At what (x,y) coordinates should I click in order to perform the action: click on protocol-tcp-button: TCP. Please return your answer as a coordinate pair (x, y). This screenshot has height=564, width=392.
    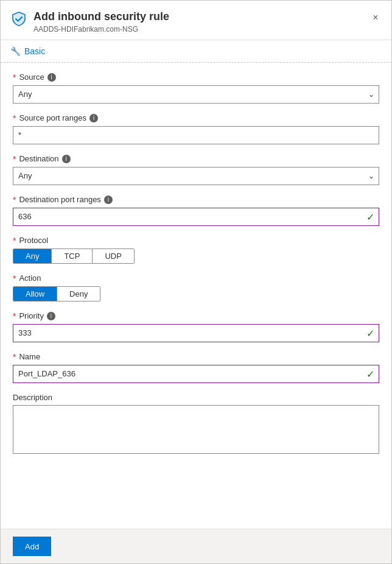
    Looking at the image, I should click on (72, 256).